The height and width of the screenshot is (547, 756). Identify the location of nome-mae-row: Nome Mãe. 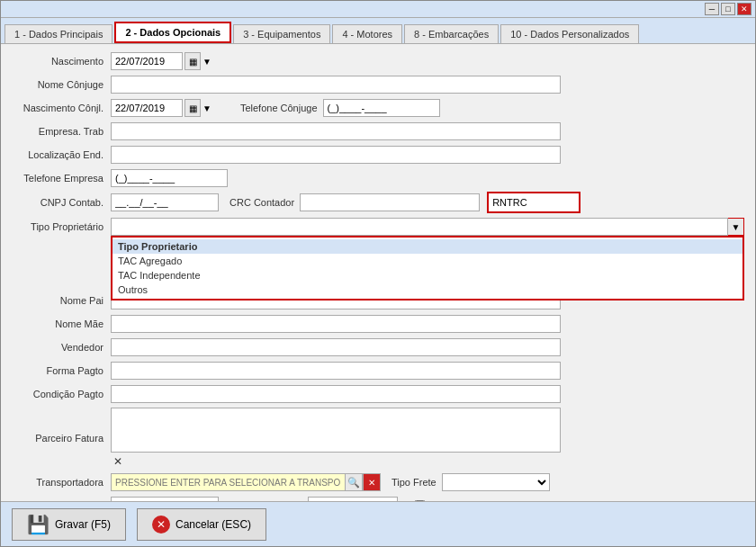
(378, 324).